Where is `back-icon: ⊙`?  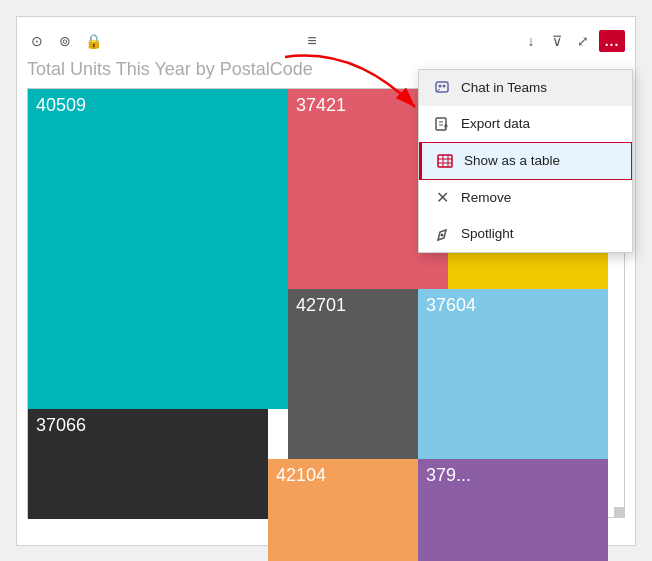 back-icon: ⊙ is located at coordinates (37, 41).